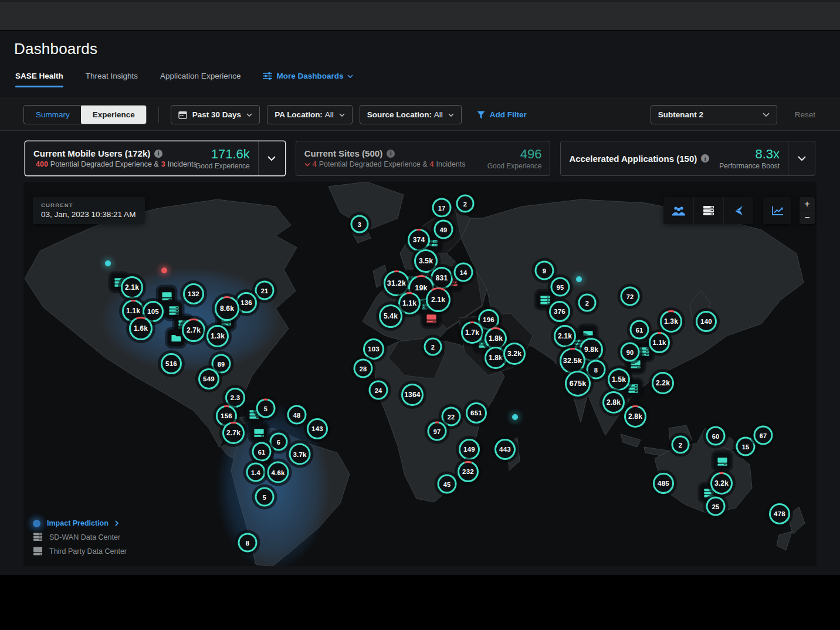  Describe the element at coordinates (578, 384) in the screenshot. I see `map-marker: 675k` at that location.